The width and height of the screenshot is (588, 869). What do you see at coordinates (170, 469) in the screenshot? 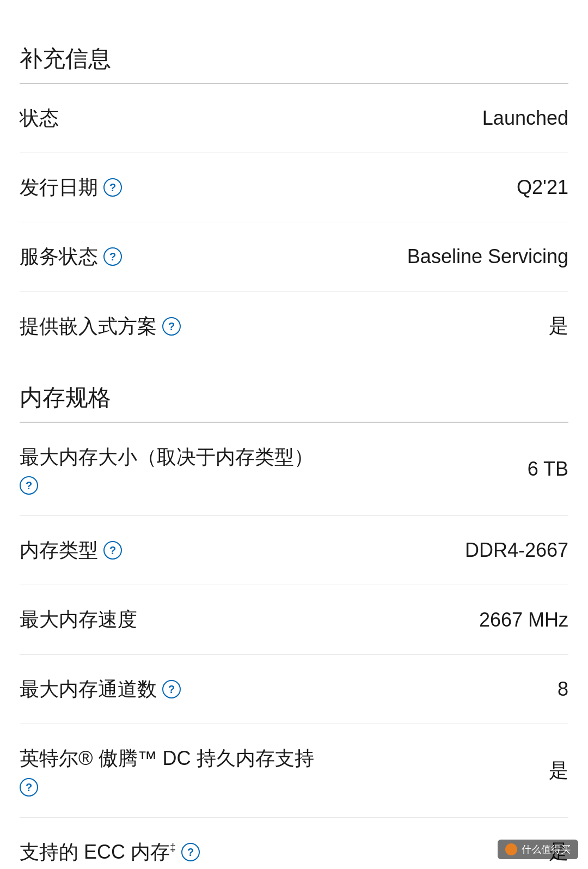
I see `max-memory-size-label: 最大内存大小（取决于内存类型） ?` at bounding box center [170, 469].